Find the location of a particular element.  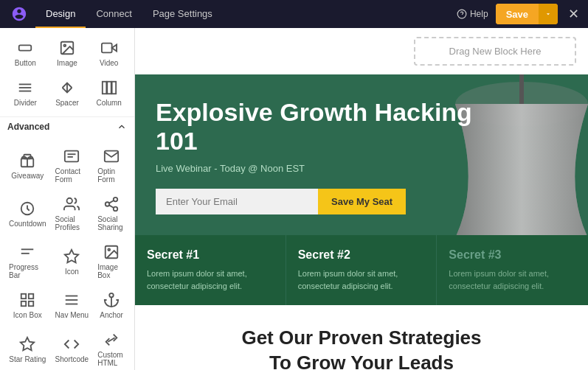

secrets-section: Secret #1 Lorem ipsum dolor sit amet, co… is located at coordinates (362, 270).